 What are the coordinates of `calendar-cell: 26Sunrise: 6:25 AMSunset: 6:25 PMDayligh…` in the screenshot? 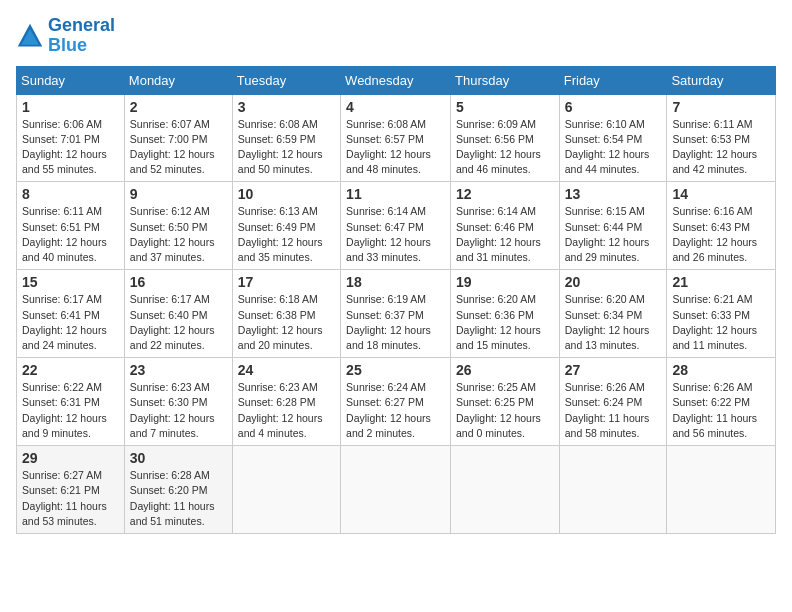 It's located at (506, 402).